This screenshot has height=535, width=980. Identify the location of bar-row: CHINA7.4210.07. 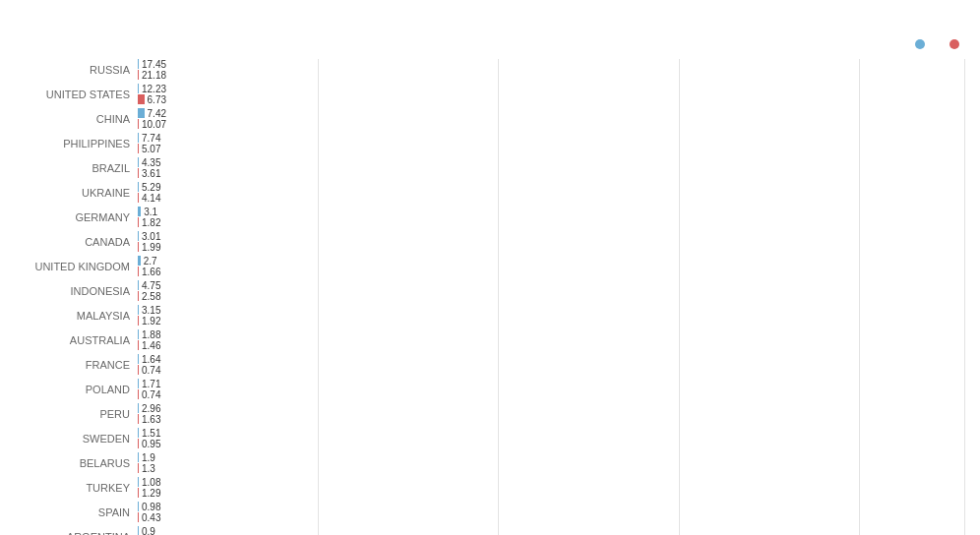
(551, 118).